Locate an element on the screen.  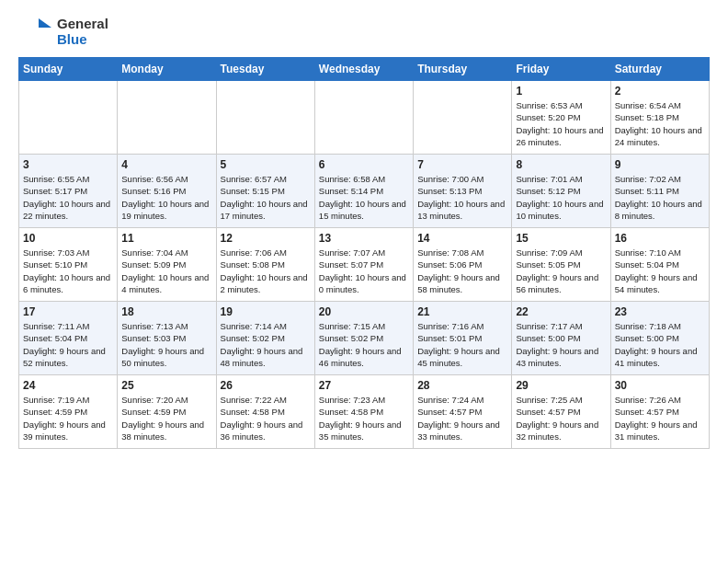
day-info: Sunrise: 7:01 AM Sunset: 5:12 PM Dayligh… is located at coordinates (561, 197).